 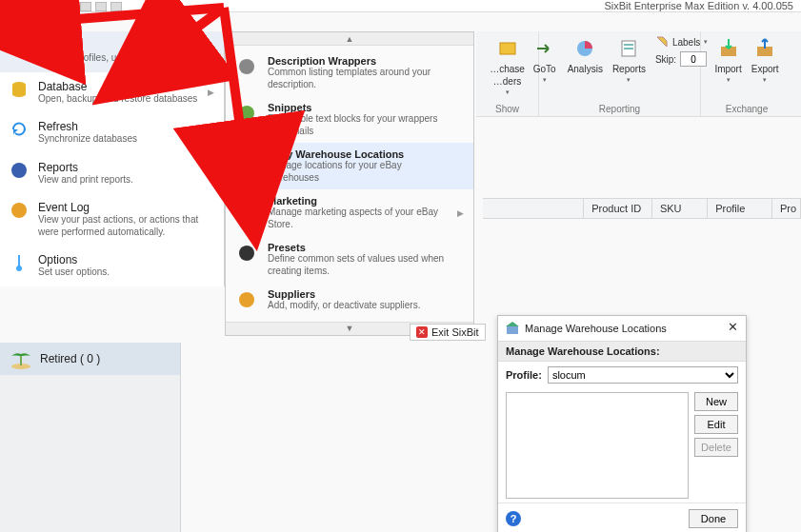 I want to click on submenu-ebay-warehouse-locations: eBay Warehouse LocationsManage locations…, so click(x=350, y=166).